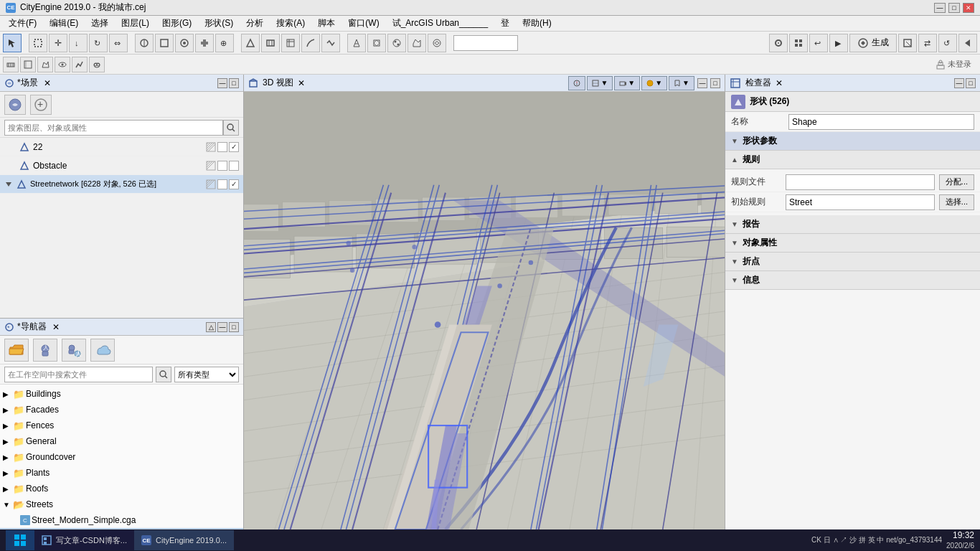 The height and width of the screenshot is (551, 980). Describe the element at coordinates (204, 43) in the screenshot. I see `tool9-button` at that location.